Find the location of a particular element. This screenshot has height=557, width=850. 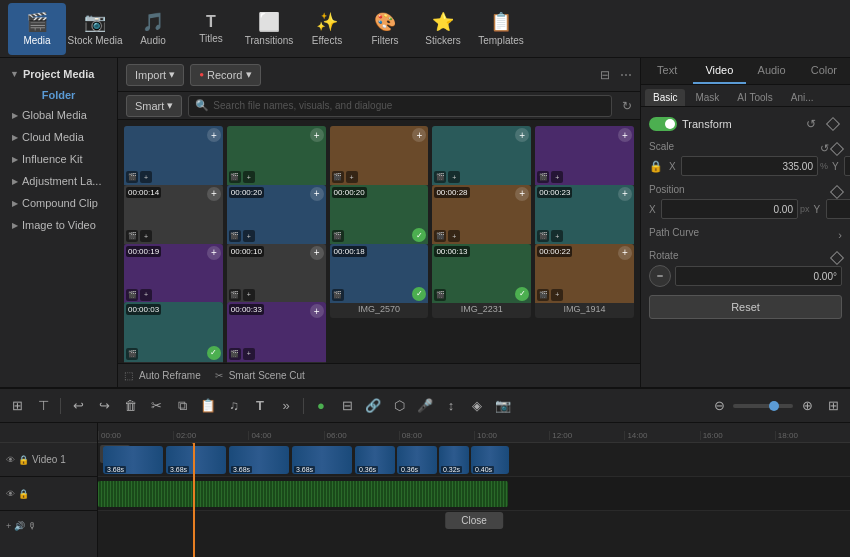

toolbar-titles: T Titles is located at coordinates (211, 29).